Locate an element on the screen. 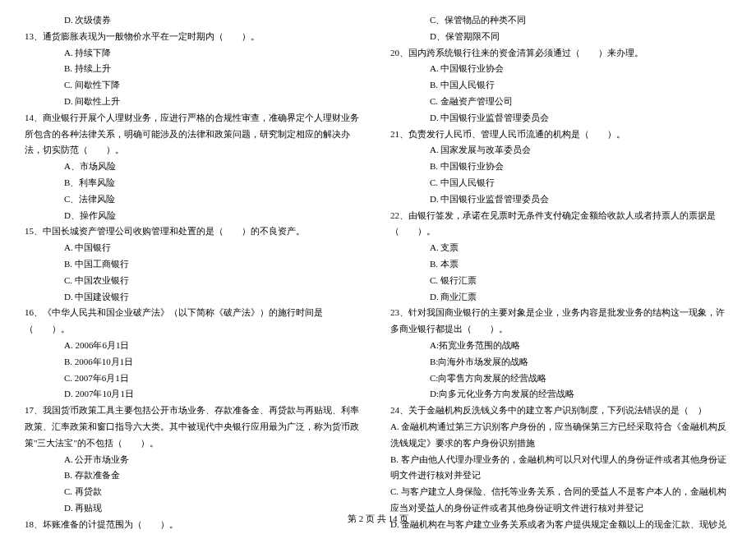 The height and width of the screenshot is (534, 756). q24: 24、关于金融机构反洗钱义务中的建立客户识别制度，下列说法错误的是（ ） is located at coordinates (560, 411).